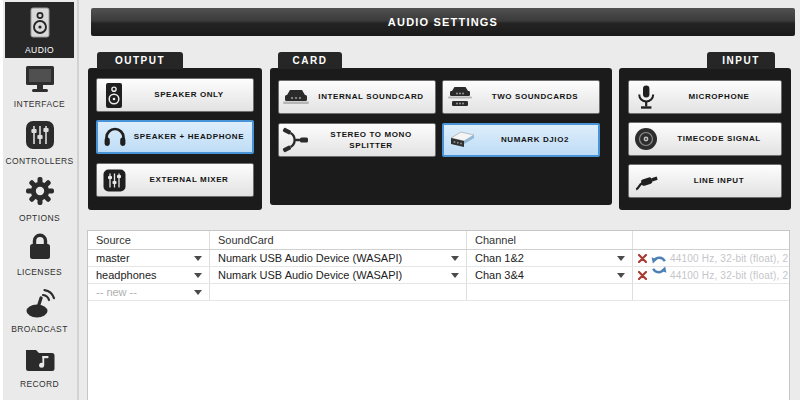  What do you see at coordinates (646, 181) in the screenshot?
I see `line-plug-icon` at bounding box center [646, 181].